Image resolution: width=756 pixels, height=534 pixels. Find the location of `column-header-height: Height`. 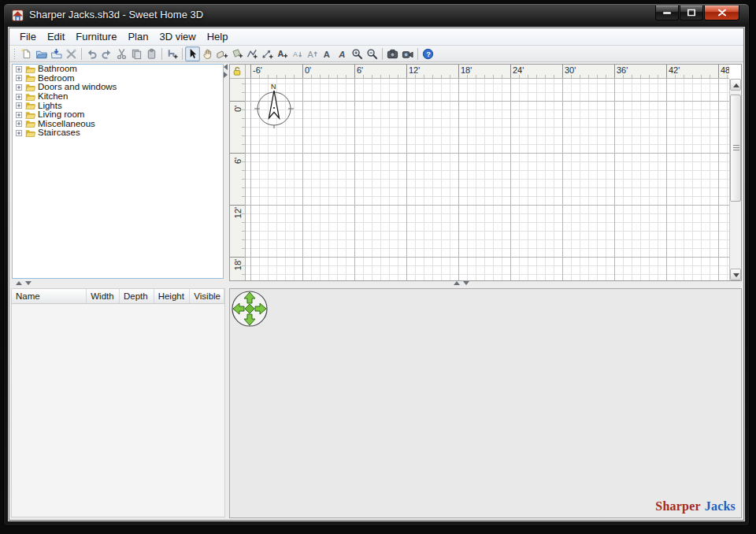

column-header-height: Height is located at coordinates (172, 296).